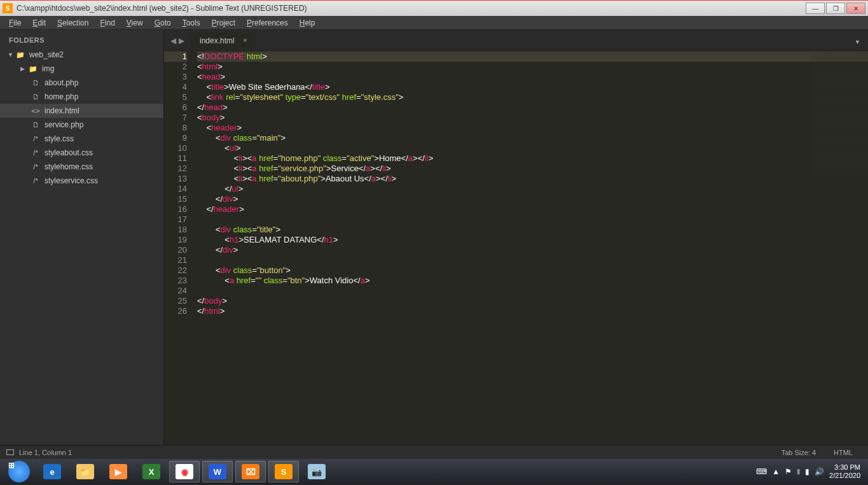  What do you see at coordinates (8, 8) in the screenshot?
I see `app-icon: S` at bounding box center [8, 8].